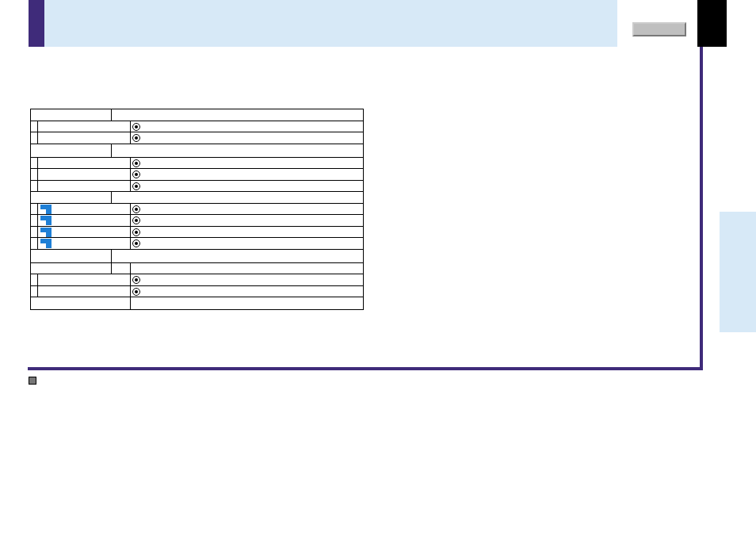  Describe the element at coordinates (197, 303) in the screenshot. I see `table-footer-row` at that location.